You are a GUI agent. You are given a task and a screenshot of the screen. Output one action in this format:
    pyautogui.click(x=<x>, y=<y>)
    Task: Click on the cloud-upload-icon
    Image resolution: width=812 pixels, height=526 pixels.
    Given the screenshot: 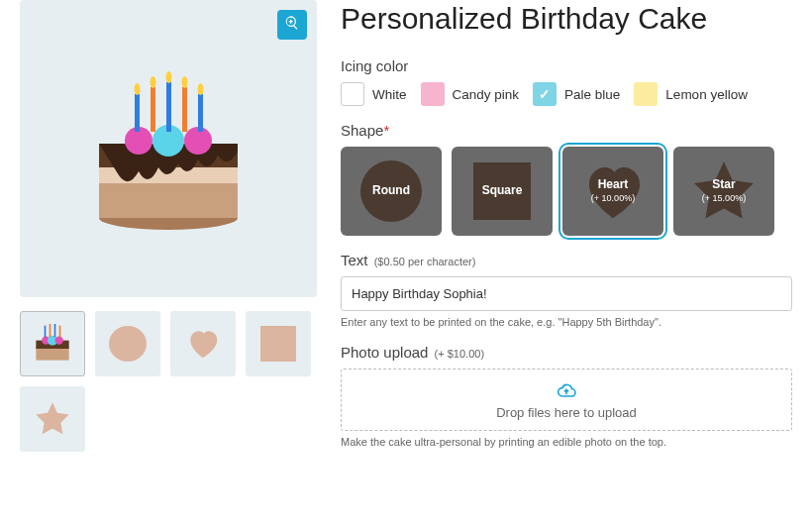 What is the action you would take?
    pyautogui.click(x=566, y=391)
    